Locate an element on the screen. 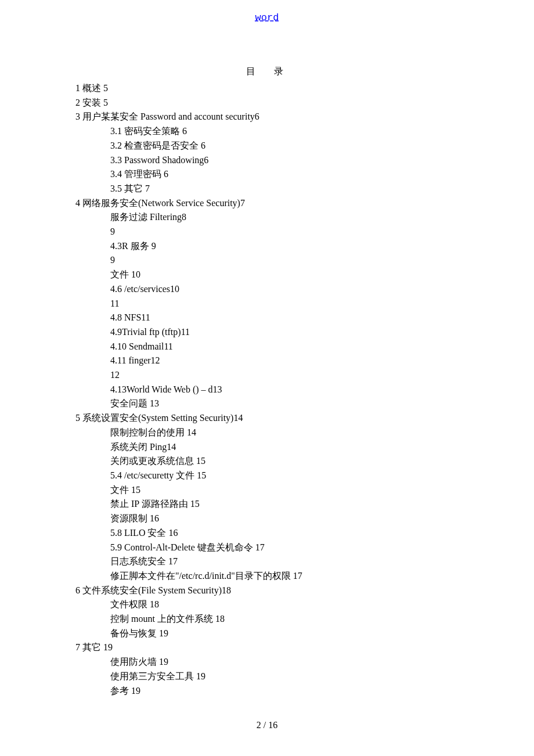 This screenshot has height=756, width=534. toc-entry: 文件 15 is located at coordinates (267, 490).